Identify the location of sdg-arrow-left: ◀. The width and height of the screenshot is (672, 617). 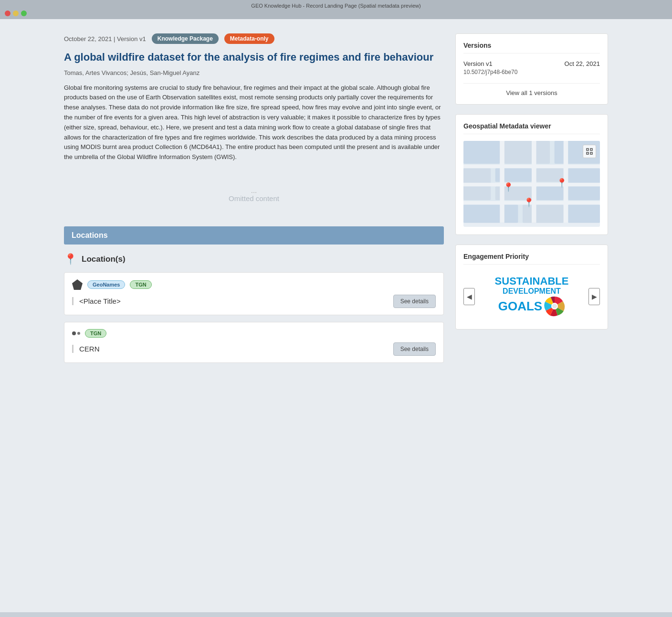
(469, 297).